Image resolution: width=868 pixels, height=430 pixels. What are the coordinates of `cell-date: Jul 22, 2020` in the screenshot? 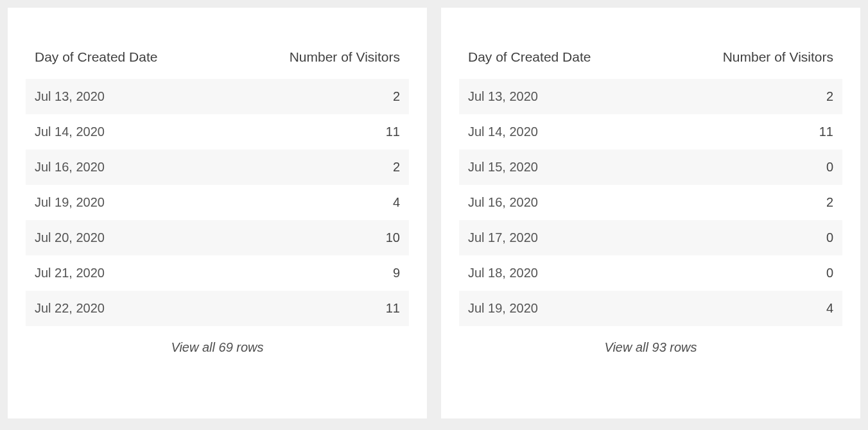 It's located at (126, 308).